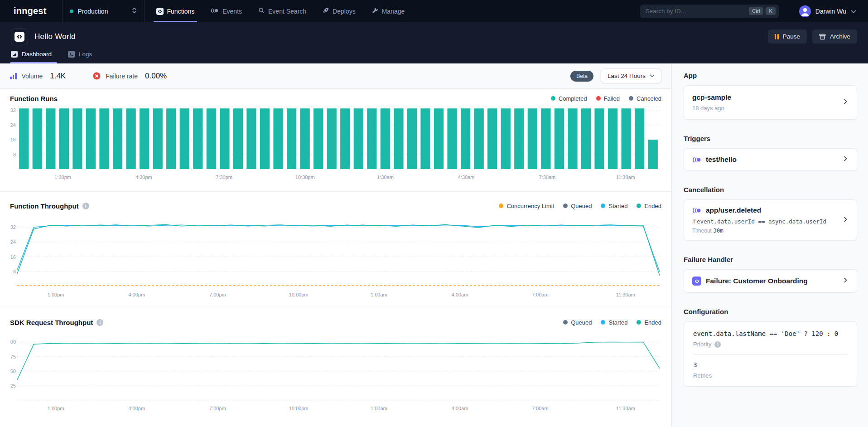 This screenshot has width=868, height=427. What do you see at coordinates (702, 345) in the screenshot?
I see `priority-label: Priority` at bounding box center [702, 345].